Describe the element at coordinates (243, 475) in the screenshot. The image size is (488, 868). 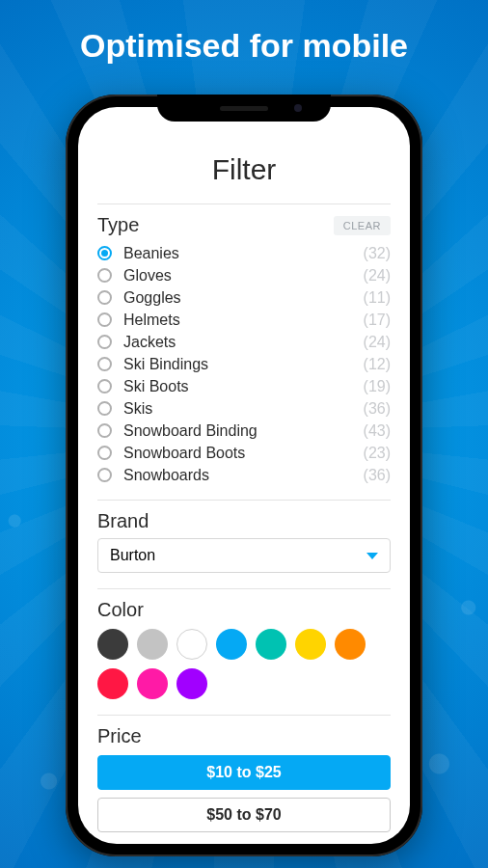
I see `type-label: Snowboards` at that location.